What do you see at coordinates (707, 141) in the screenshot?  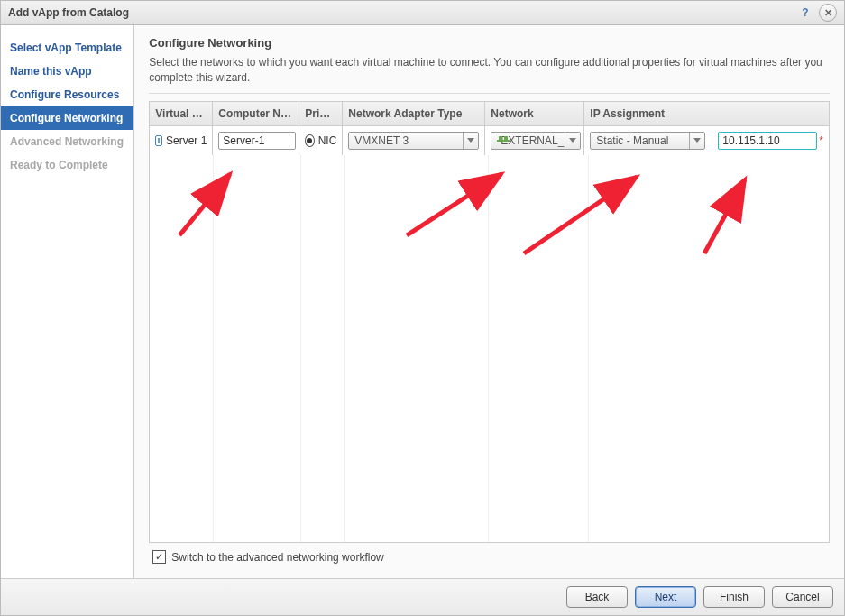 I see `cell-ip-assignment: Static - Manual *` at bounding box center [707, 141].